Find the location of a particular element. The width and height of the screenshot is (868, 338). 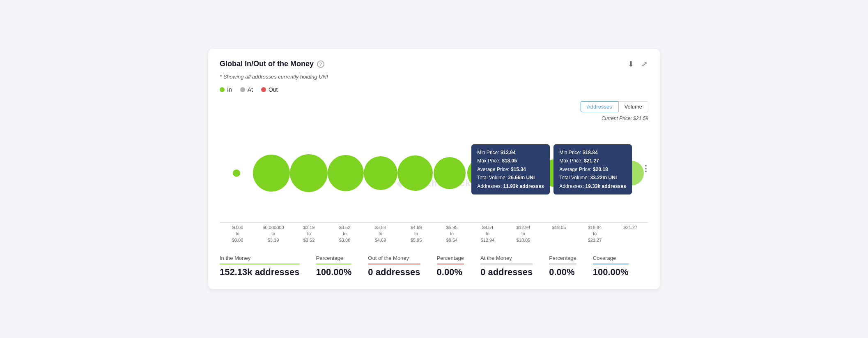

addresses-button: Addresses is located at coordinates (599, 107).